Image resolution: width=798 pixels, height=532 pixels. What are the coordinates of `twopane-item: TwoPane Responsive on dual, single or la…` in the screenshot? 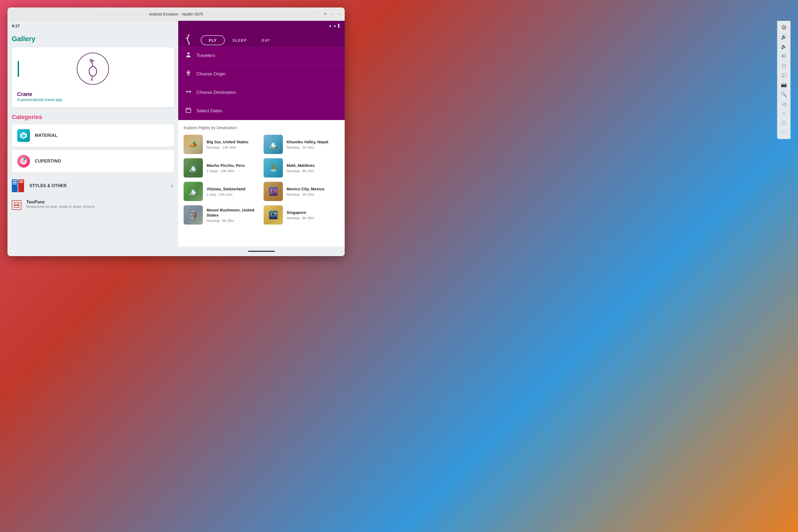 It's located at (93, 205).